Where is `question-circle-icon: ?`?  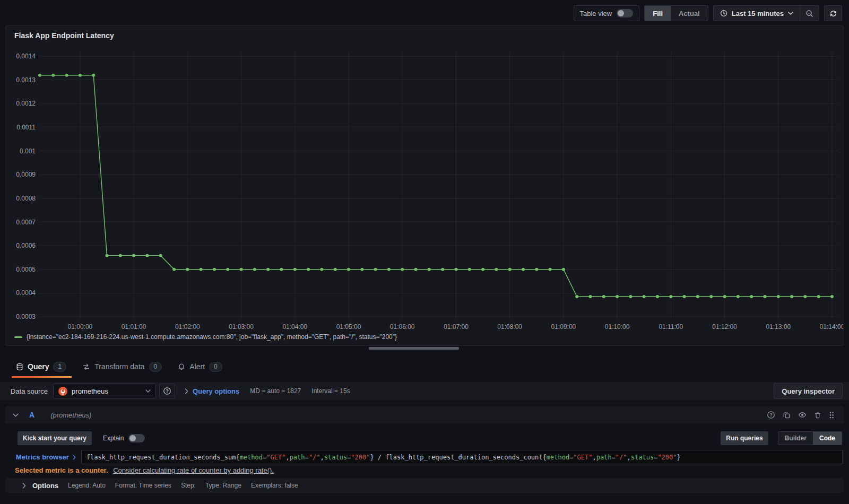
question-circle-icon: ? is located at coordinates (167, 391).